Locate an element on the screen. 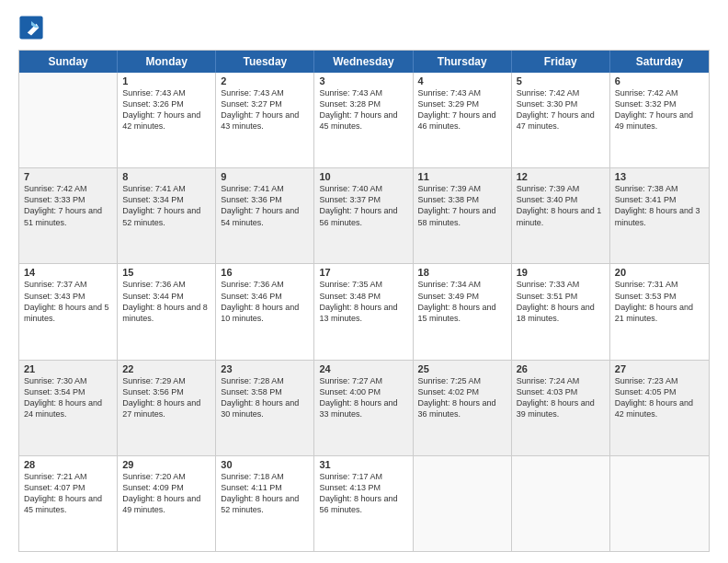  day-number: 6 is located at coordinates (660, 81).